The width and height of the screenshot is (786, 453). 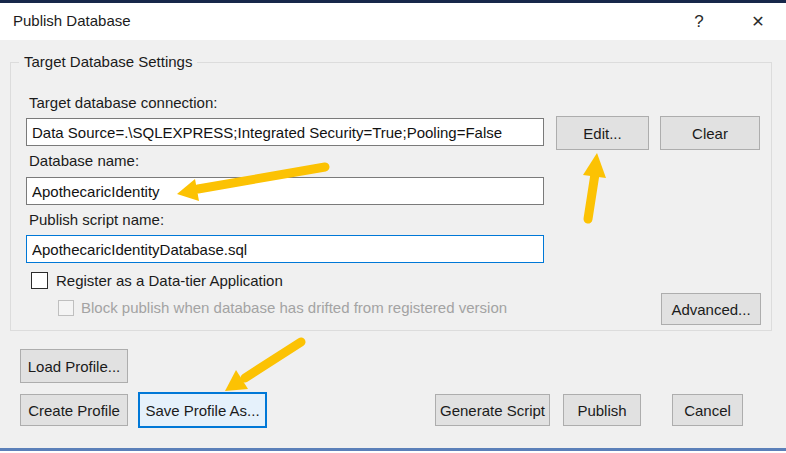 I want to click on dialog-title: Publish Database, so click(x=72, y=20).